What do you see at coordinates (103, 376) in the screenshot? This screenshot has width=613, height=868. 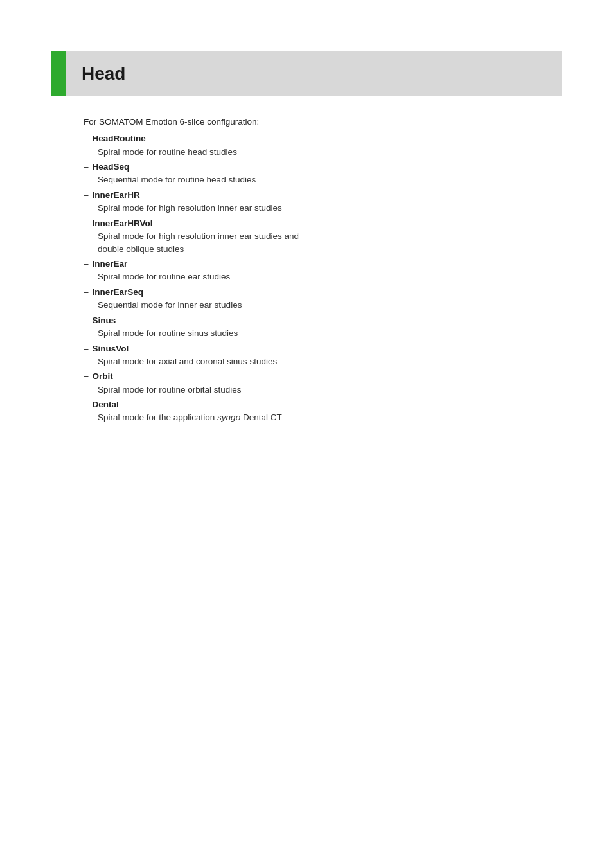 I see `item-term: Orbit` at bounding box center [103, 376].